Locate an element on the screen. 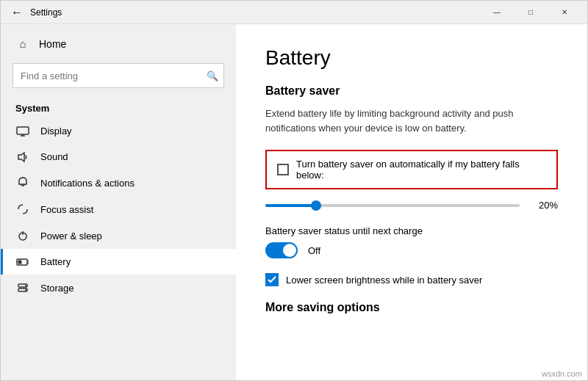 This screenshot has height=381, width=588. focus-label: Focus assist is located at coordinates (67, 210).